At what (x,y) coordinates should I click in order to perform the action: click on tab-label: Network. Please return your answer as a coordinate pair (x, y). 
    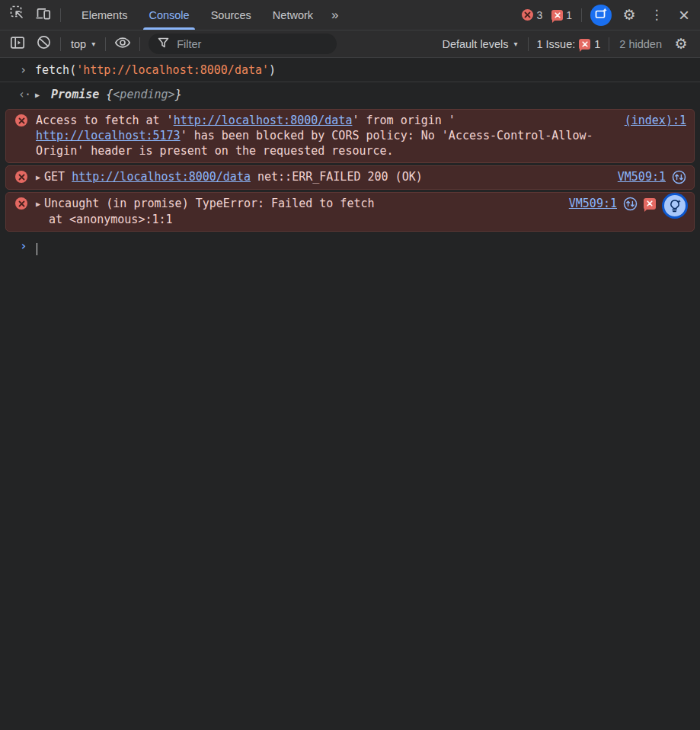
    Looking at the image, I should click on (292, 15).